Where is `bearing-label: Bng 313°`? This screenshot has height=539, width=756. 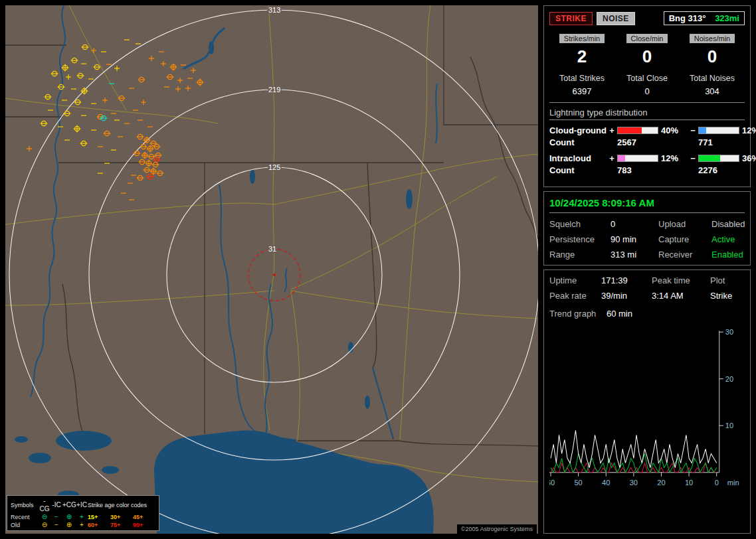 bearing-label: Bng 313° is located at coordinates (688, 19).